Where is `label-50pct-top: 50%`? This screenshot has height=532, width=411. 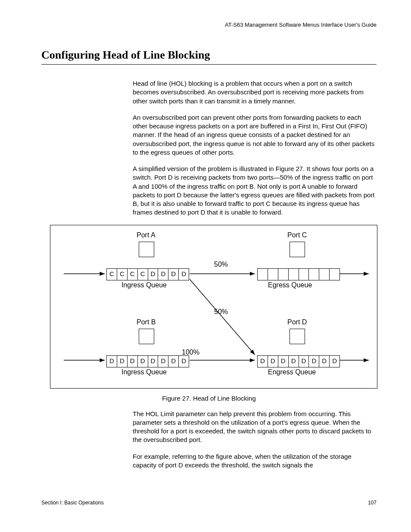 label-50pct-top: 50% is located at coordinates (221, 264).